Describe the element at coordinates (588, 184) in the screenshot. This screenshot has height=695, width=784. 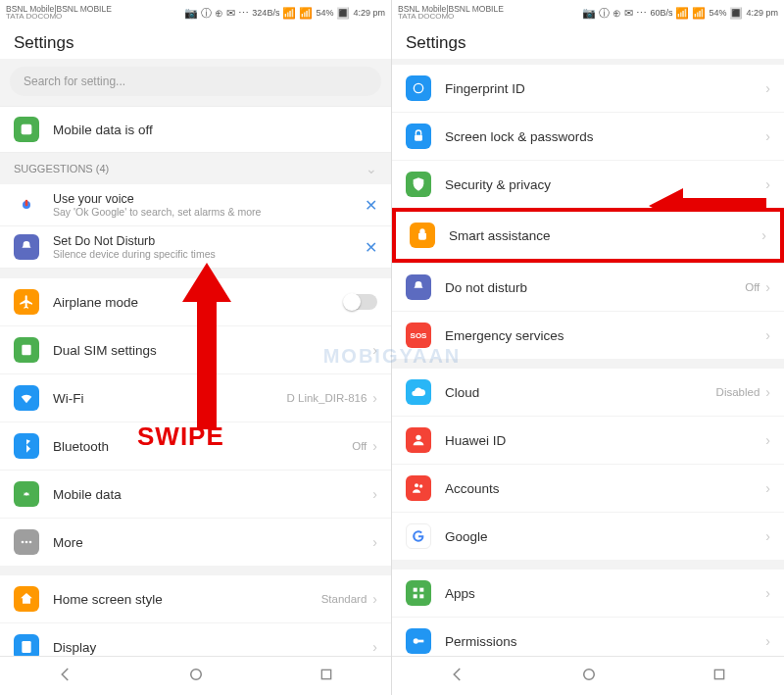
I see `row-security: Security & privacy ›` at that location.